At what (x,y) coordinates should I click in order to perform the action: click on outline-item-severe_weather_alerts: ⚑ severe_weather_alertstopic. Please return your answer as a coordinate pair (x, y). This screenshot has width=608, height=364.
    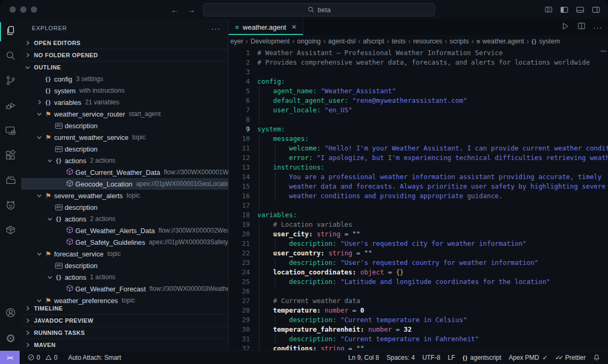
    Looking at the image, I should click on (125, 196).